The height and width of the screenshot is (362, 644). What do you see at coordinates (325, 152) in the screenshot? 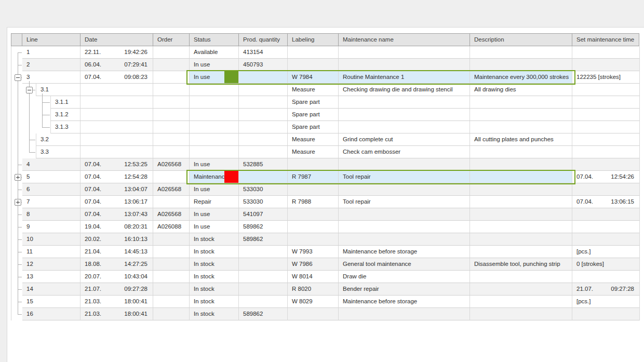
I see `table-row: 3.3MeasureCheck cam embosser` at bounding box center [325, 152].